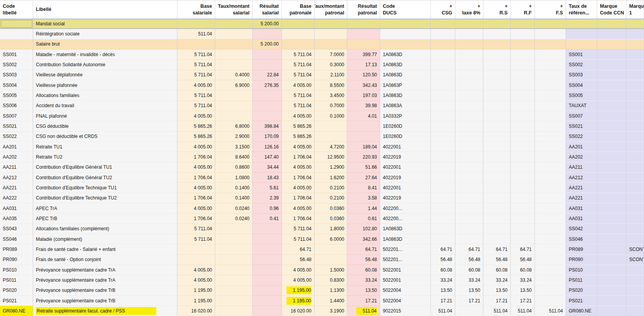 The width and height of the screenshot is (644, 316). What do you see at coordinates (582, 178) in the screenshot?
I see `cell-taux_ref: AA212` at bounding box center [582, 178].